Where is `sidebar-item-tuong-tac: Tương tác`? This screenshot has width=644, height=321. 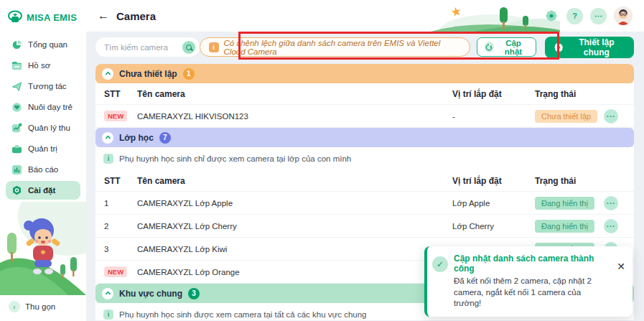 sidebar-item-tuong-tac: Tương tác is located at coordinates (43, 86).